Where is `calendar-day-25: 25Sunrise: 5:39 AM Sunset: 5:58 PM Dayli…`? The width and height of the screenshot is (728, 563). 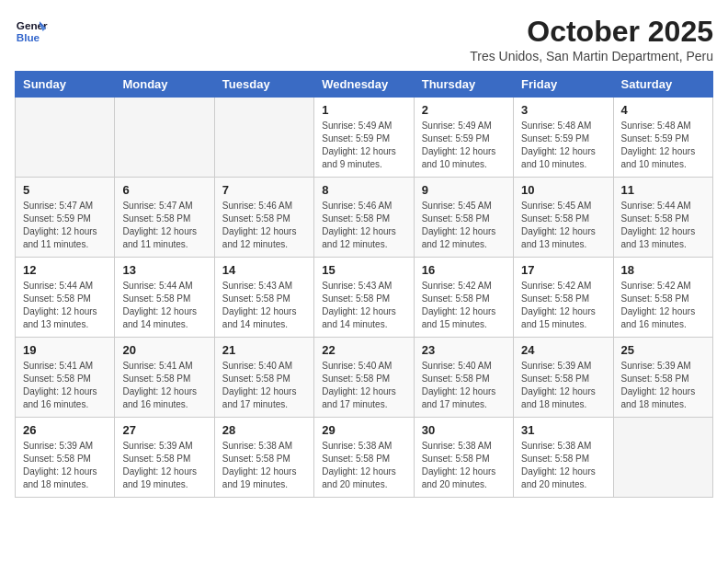 calendar-day-25: 25Sunrise: 5:39 AM Sunset: 5:58 PM Dayli… is located at coordinates (663, 377).